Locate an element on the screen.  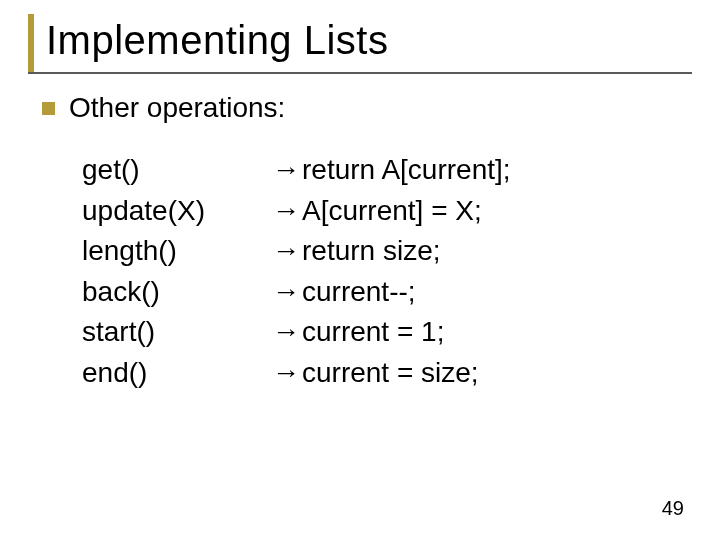
bullet-square-icon is located at coordinates (48, 108).